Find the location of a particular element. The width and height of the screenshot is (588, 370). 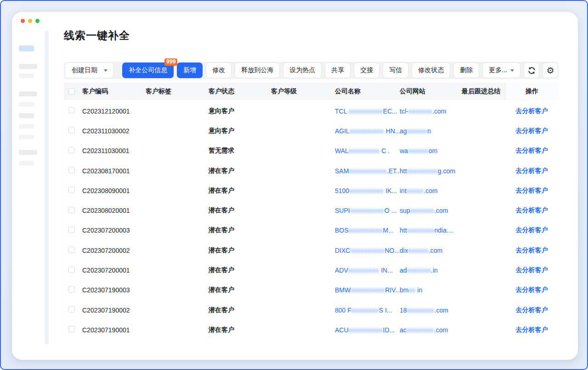

column-header: 最后跟进总结 is located at coordinates (483, 91).